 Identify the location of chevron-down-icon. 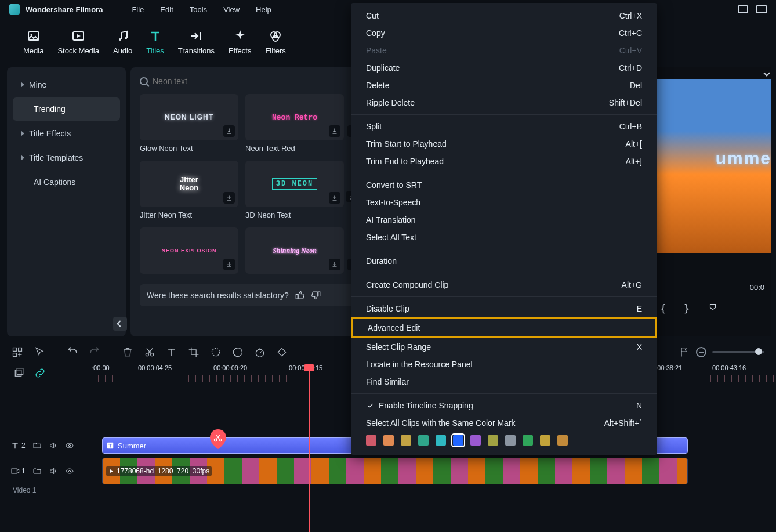
(767, 73).